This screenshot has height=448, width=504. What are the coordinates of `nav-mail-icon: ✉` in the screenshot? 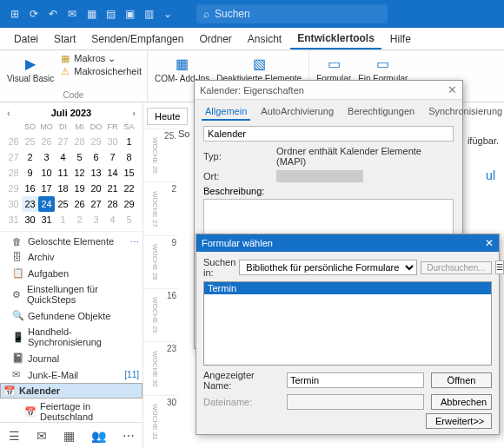 It's located at (42, 436).